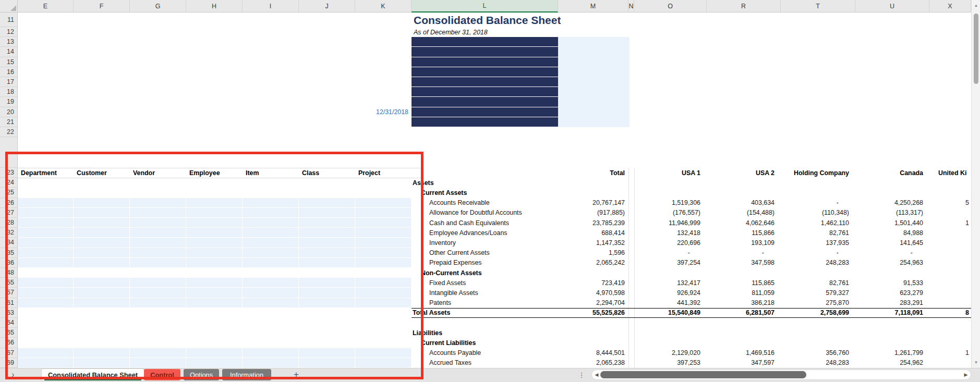 Image resolution: width=980 pixels, height=382 pixels. What do you see at coordinates (669, 203) in the screenshot?
I see `report-cell: 1,519,306` at bounding box center [669, 203].